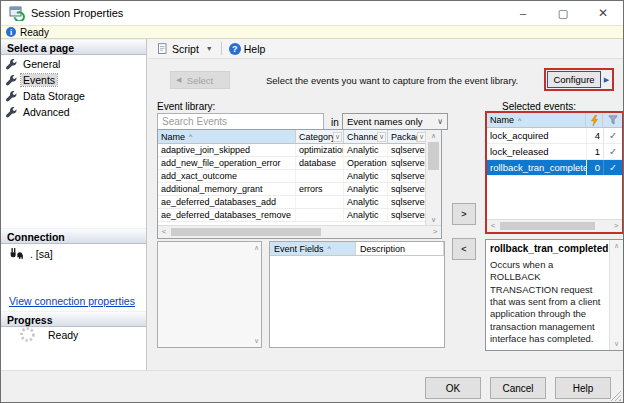 This screenshot has height=403, width=624. What do you see at coordinates (523, 13) in the screenshot?
I see `minimize-button: –` at bounding box center [523, 13].